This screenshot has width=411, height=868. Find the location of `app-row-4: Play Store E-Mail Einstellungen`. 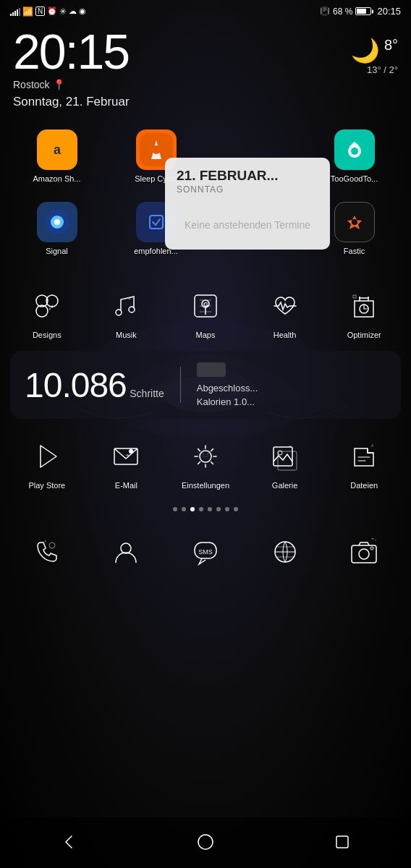

app-row-4: Play Store E-Mail Einstellungen is located at coordinates (206, 463).